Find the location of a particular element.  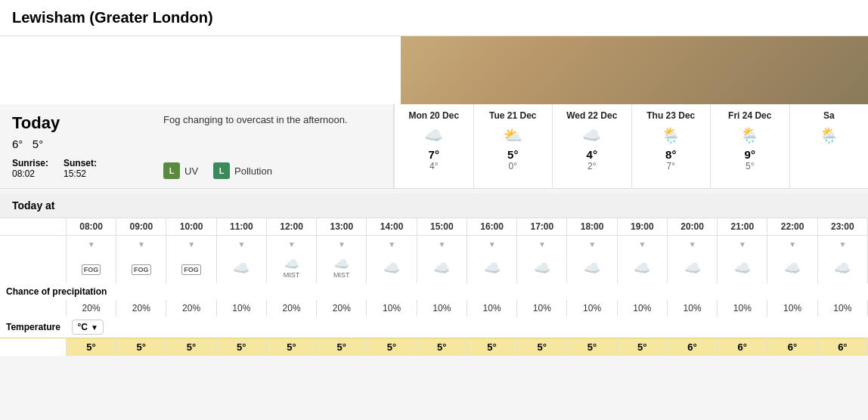

forecast-day: Sa 🌦️ is located at coordinates (829, 147).